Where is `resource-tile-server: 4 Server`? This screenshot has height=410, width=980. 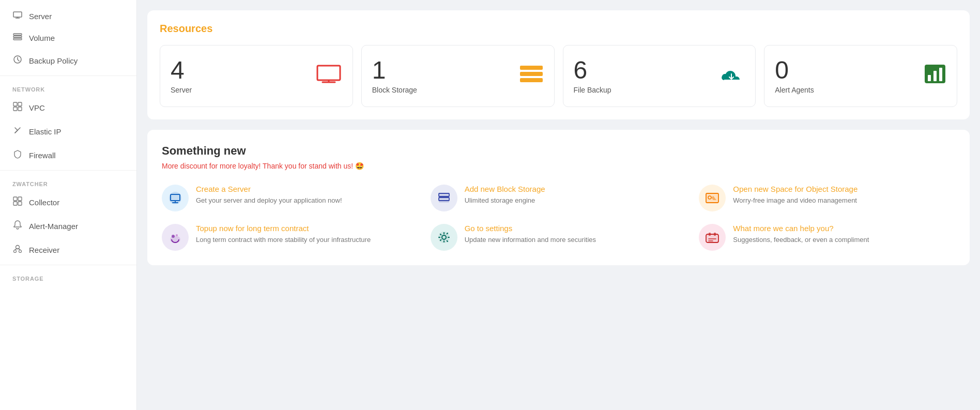
resource-tile-server: 4 Server is located at coordinates (256, 76).